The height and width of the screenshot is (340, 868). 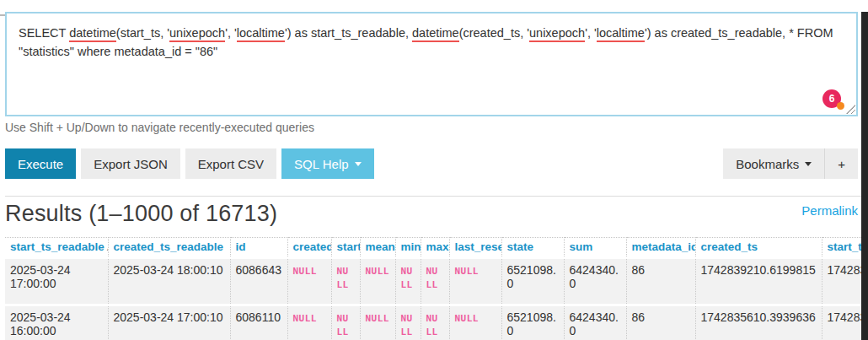 What do you see at coordinates (433, 248) in the screenshot?
I see `results-header-row: start_ts_readable▲created_ts_readableidc…` at bounding box center [433, 248].